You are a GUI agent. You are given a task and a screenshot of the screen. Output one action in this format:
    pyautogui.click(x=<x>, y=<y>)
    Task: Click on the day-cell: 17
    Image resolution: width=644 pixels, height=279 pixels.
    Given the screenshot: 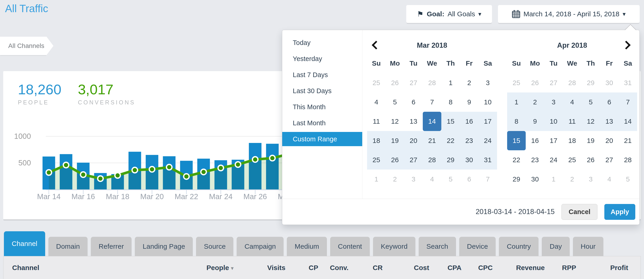 What is the action you would take?
    pyautogui.click(x=554, y=141)
    